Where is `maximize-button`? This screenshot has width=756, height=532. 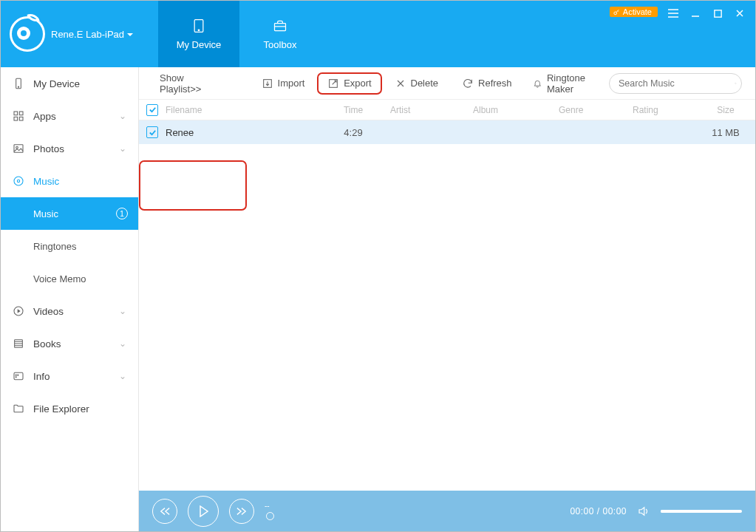
maximize-button is located at coordinates (718, 13).